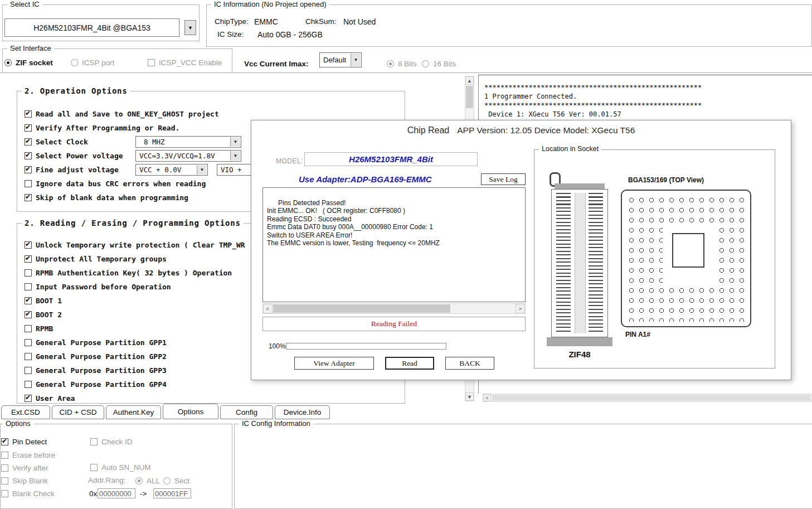 This screenshot has width=812, height=509. What do you see at coordinates (188, 142) in the screenshot?
I see `clock-select: 8 MHZ ▼` at bounding box center [188, 142].